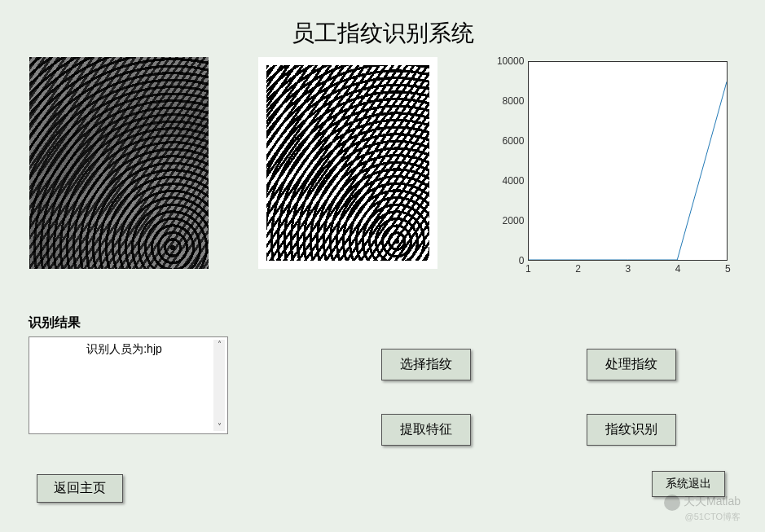  Describe the element at coordinates (80, 489) in the screenshot. I see `return-home-button: 返回主页` at that location.